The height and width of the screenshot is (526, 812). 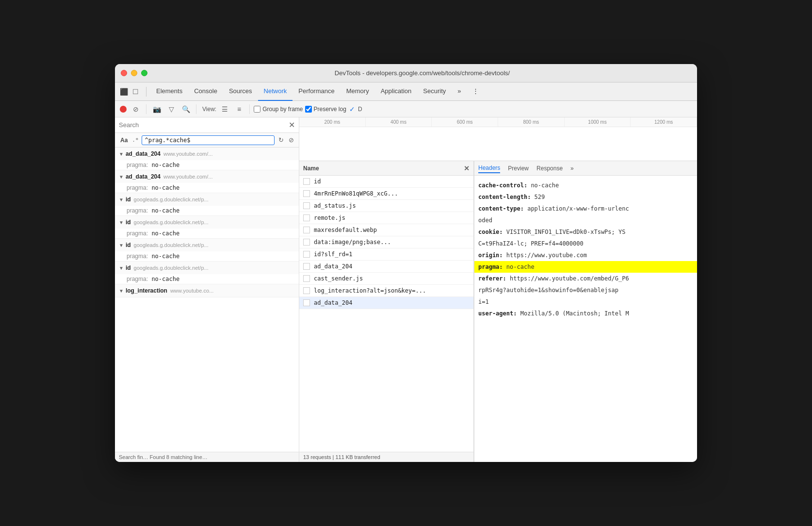 What do you see at coordinates (309, 109) in the screenshot?
I see `preserve-log-checkbox` at bounding box center [309, 109].